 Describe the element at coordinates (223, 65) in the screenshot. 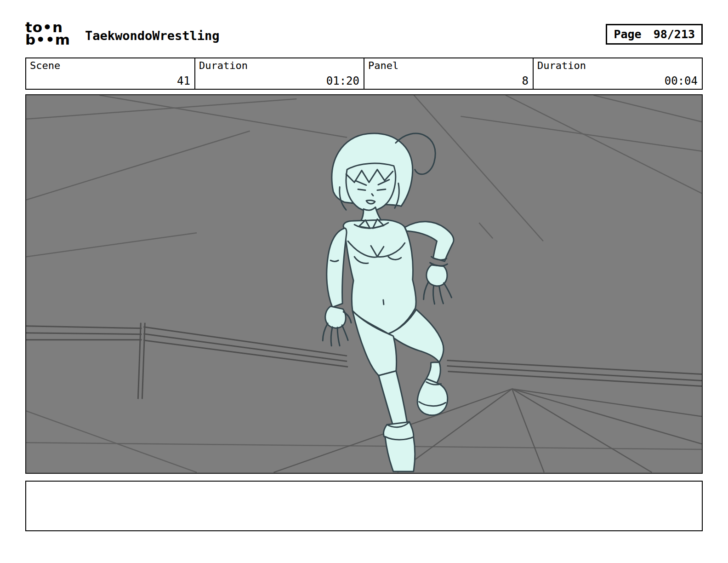

I see `scene-duration-label: Duration` at that location.